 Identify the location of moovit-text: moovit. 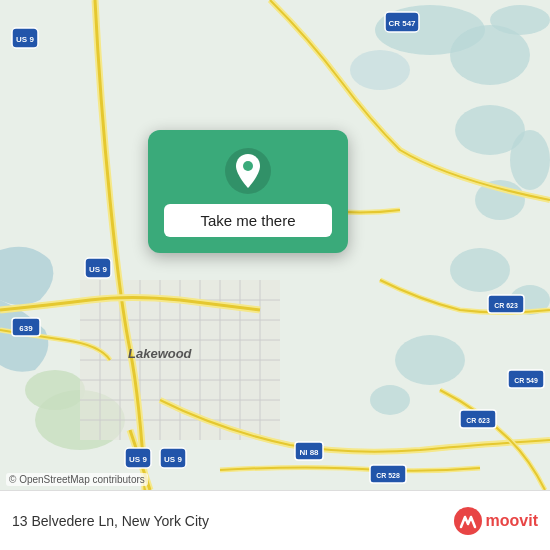
(512, 521).